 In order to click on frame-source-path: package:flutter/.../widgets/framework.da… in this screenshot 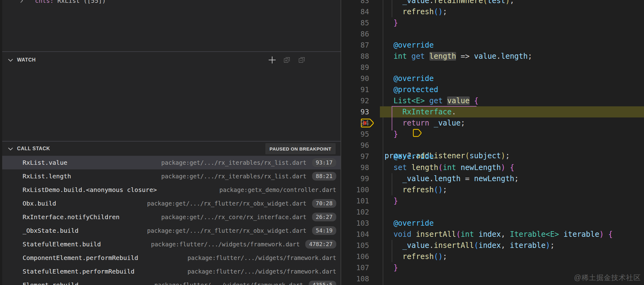, I will do `click(262, 271)`.